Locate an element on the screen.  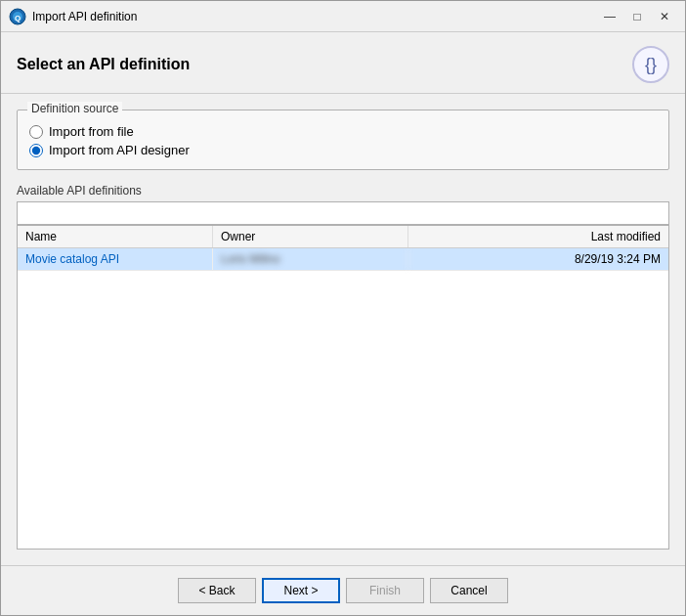
cell-name: Movie catalog API is located at coordinates (115, 259).